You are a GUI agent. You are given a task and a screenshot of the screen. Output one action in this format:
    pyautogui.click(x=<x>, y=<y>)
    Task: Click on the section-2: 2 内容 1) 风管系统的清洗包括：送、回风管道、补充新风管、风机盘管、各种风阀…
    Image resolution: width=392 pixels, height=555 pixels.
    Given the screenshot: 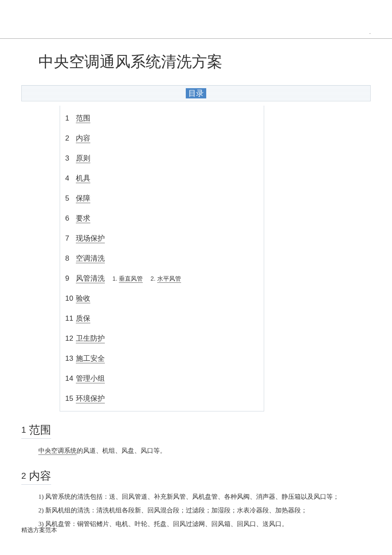 What is the action you would take?
    pyautogui.click(x=196, y=494)
    